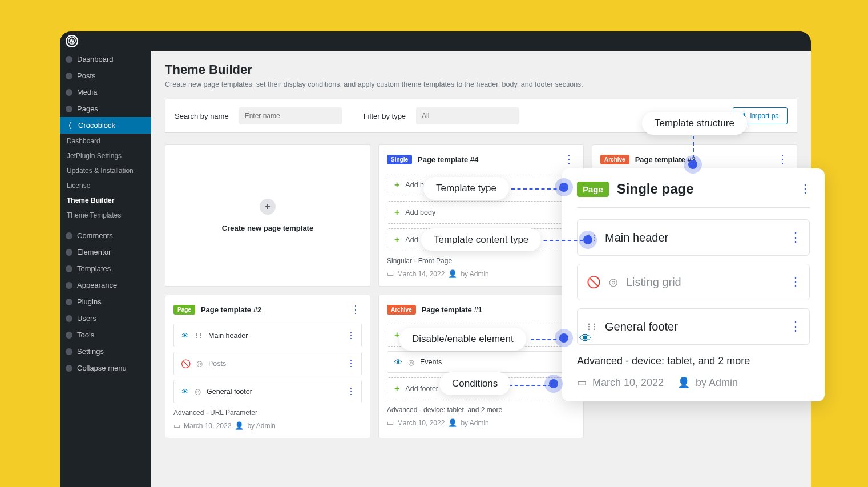 Image resolution: width=868 pixels, height=487 pixels. Describe the element at coordinates (261, 426) in the screenshot. I see `card-author: by Admin` at that location.